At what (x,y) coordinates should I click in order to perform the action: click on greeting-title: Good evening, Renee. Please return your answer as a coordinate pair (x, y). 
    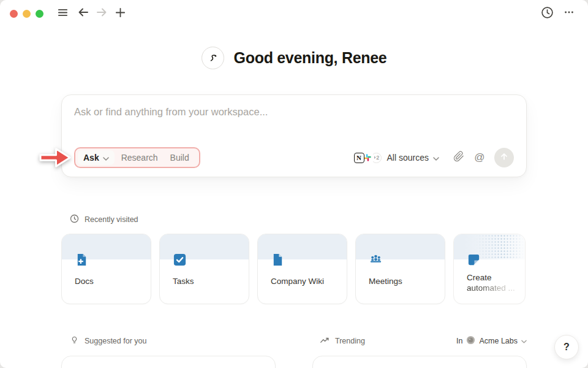
    Looking at the image, I should click on (311, 58).